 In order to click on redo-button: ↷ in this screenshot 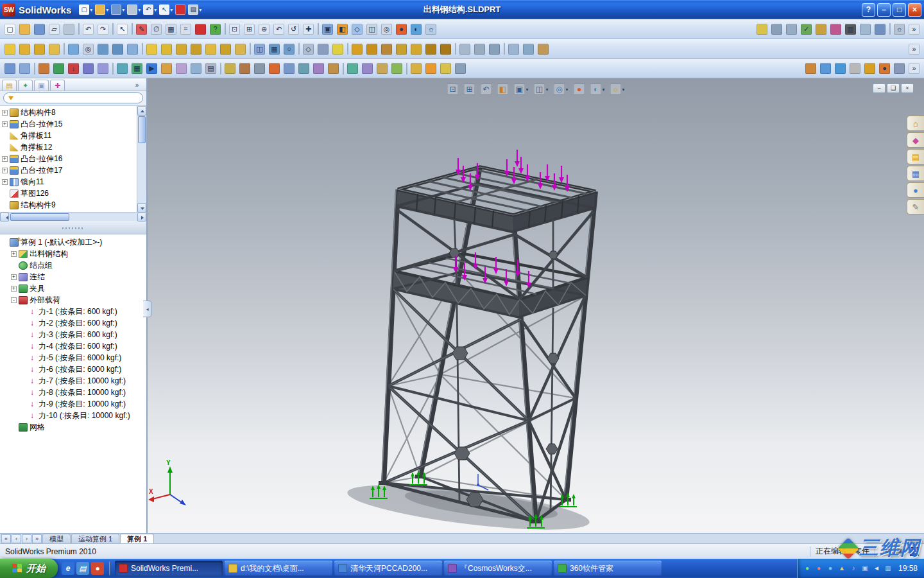, I will do `click(103, 29)`.